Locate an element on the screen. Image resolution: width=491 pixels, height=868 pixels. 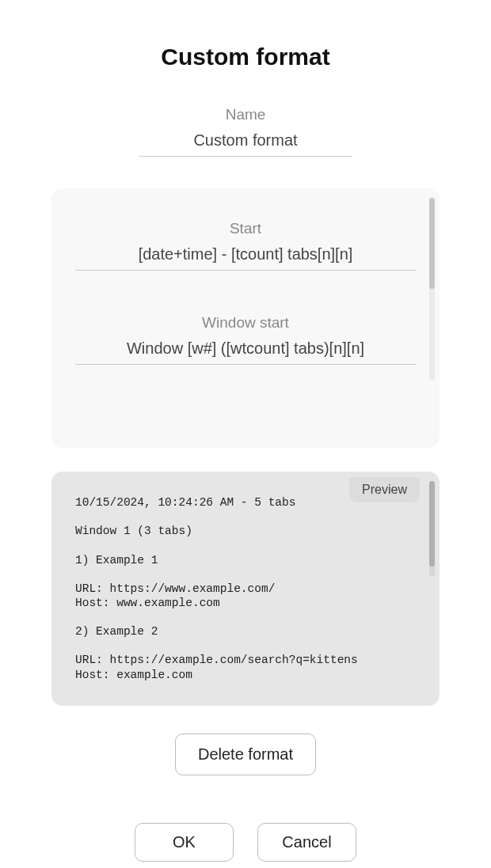
cancel-button: Cancel is located at coordinates (307, 842).